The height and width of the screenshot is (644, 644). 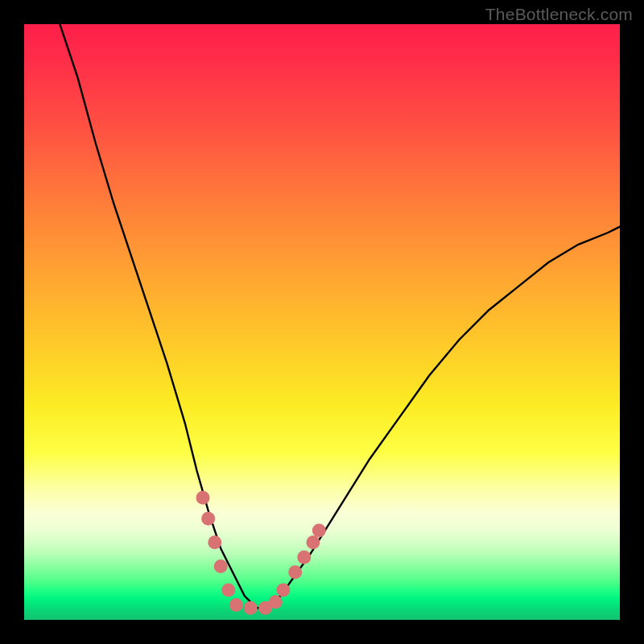 What do you see at coordinates (559, 14) in the screenshot?
I see `watermark-text: TheBottleneck.com` at bounding box center [559, 14].